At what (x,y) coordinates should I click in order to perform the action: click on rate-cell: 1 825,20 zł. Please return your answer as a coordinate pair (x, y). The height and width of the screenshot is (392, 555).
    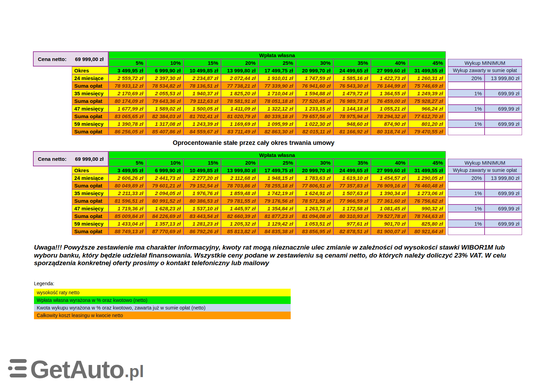
    Looking at the image, I should click on (240, 93).